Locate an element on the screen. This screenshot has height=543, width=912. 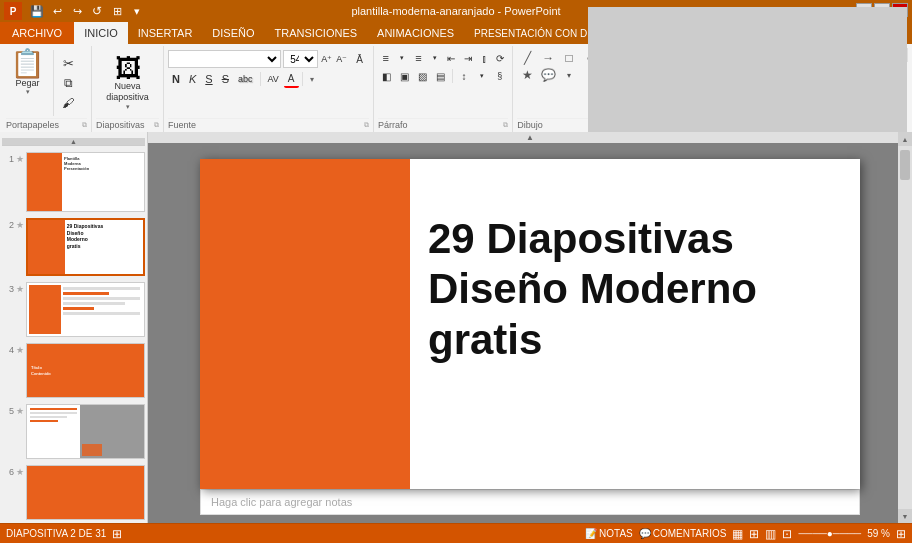
slide-star-1: ★ is located at coordinates (20, 158).